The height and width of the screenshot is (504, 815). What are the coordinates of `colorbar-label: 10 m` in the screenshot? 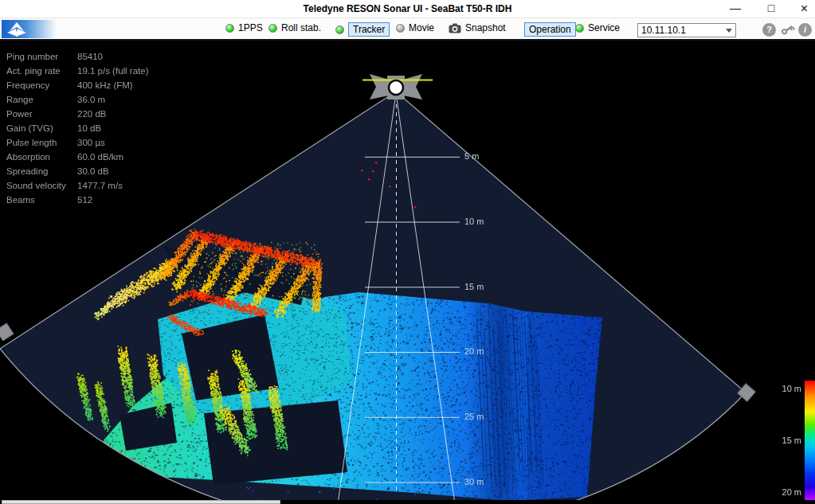 It's located at (784, 389).